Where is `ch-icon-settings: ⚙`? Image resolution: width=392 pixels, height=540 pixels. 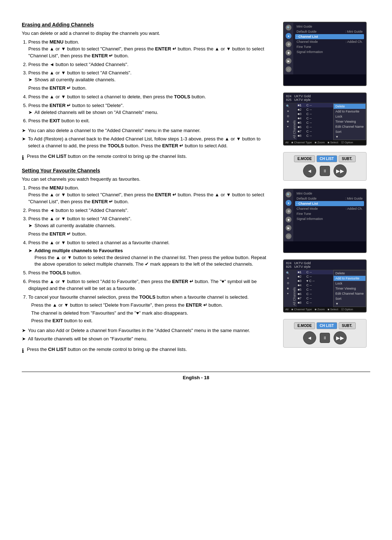 ch-icon-settings: ⚙ is located at coordinates (289, 44).